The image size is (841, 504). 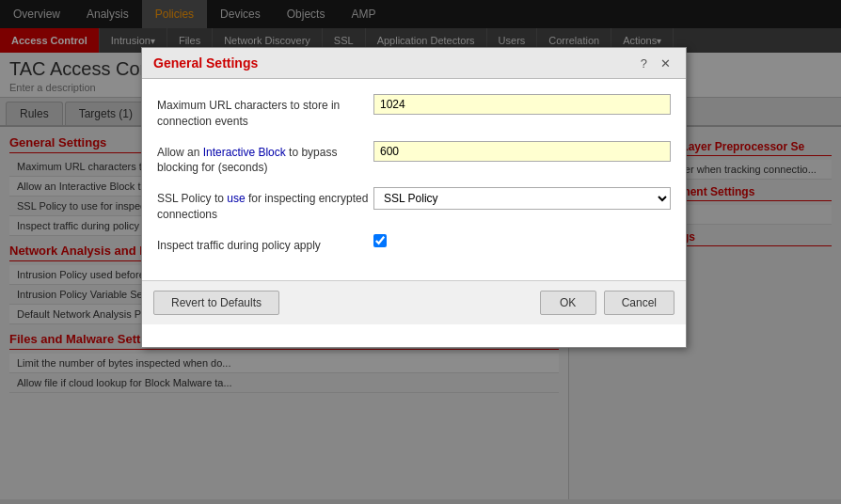 I want to click on checkbox-inspect, so click(x=380, y=241).